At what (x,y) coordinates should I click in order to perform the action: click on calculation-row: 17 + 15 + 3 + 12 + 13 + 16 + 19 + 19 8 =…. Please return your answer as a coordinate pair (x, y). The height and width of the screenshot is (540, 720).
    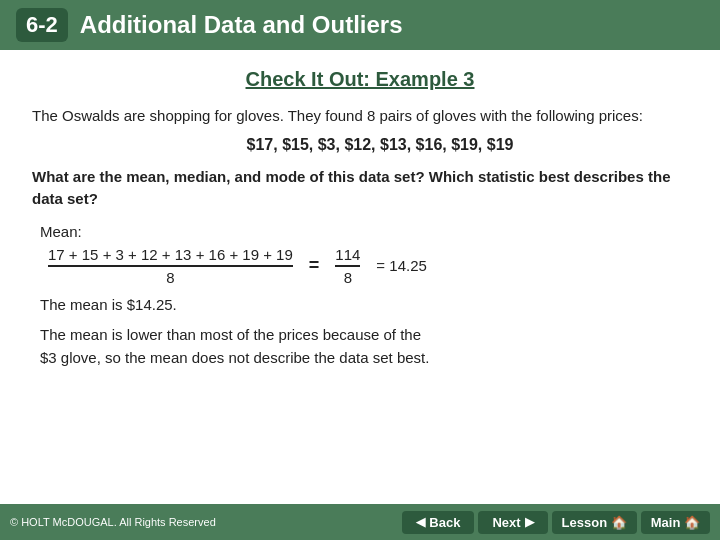
    Looking at the image, I should click on (368, 266).